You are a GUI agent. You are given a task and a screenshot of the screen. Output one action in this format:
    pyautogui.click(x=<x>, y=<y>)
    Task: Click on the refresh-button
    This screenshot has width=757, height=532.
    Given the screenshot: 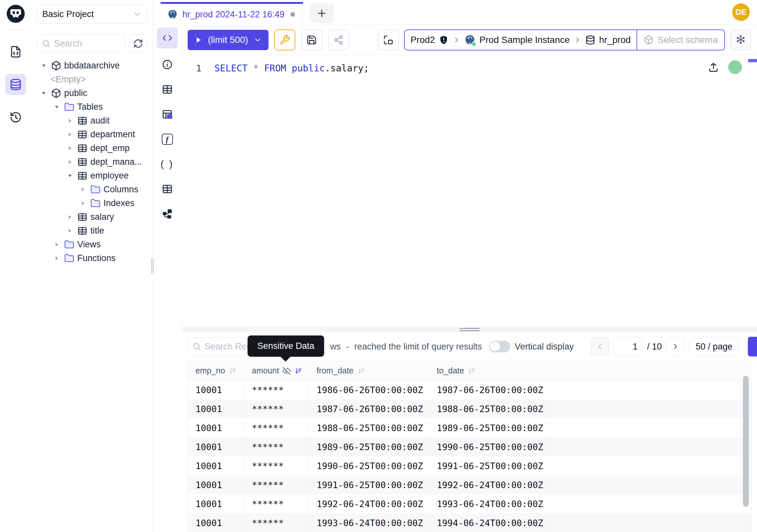 What is the action you would take?
    pyautogui.click(x=138, y=44)
    